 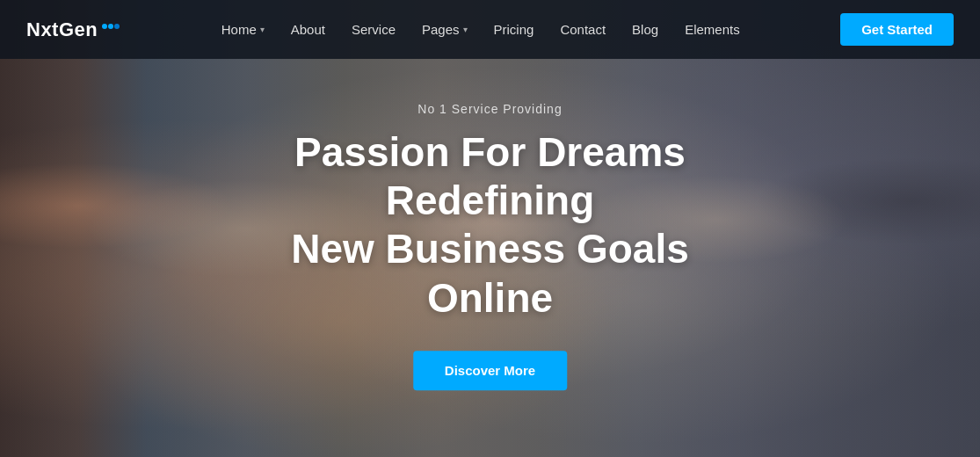 I want to click on nav-link-contact: Contact, so click(x=583, y=30).